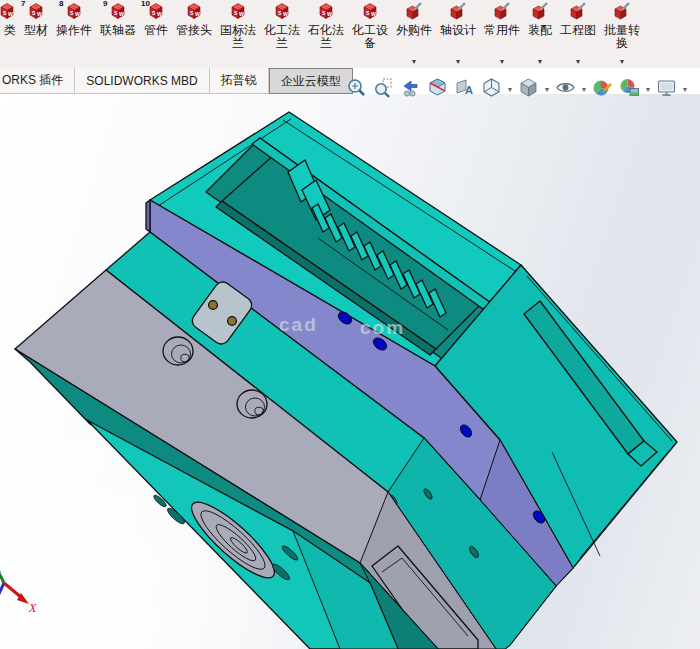 Image resolution: width=700 pixels, height=649 pixels. I want to click on toolbar-button-label: 换, so click(622, 44).